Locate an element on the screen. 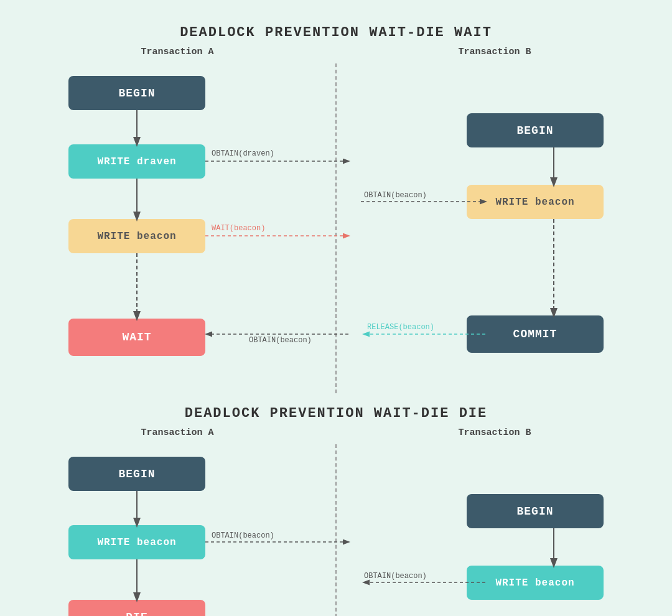 This screenshot has height=616, width=672. diagram2-box-b-write-beacon: WRITE beacon is located at coordinates (535, 582).